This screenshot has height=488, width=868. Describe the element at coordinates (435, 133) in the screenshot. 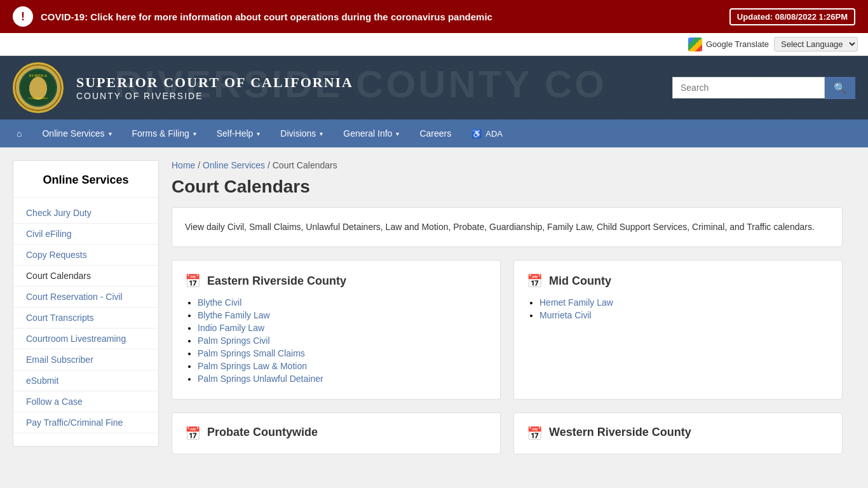

I see `nav-careers: Careers` at that location.